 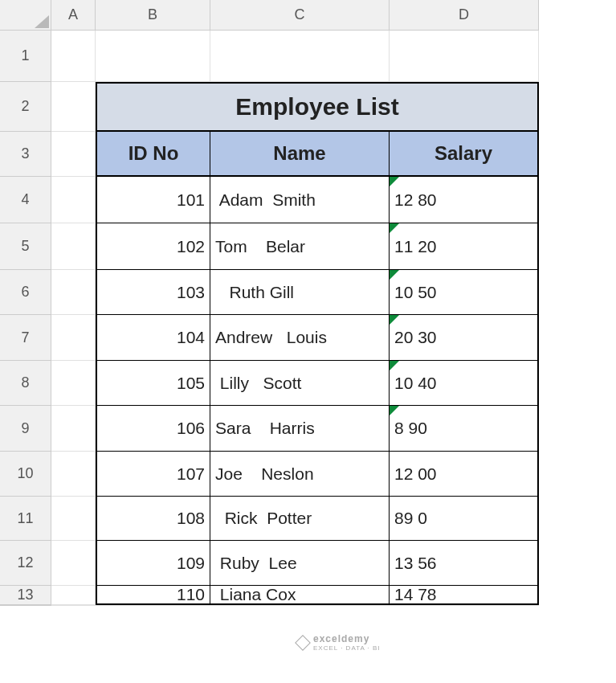 I want to click on cell-A12, so click(x=74, y=563).